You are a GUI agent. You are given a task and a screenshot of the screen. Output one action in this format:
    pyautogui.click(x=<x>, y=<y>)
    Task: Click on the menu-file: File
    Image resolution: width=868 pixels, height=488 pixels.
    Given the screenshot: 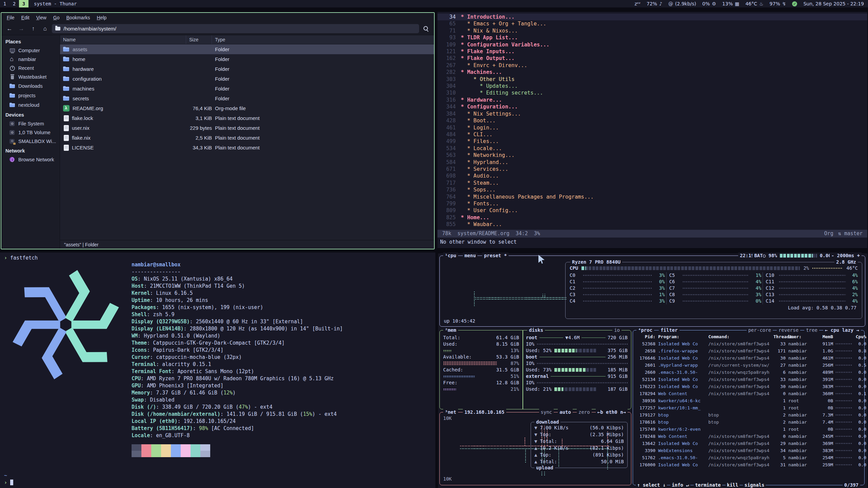 What is the action you would take?
    pyautogui.click(x=11, y=18)
    